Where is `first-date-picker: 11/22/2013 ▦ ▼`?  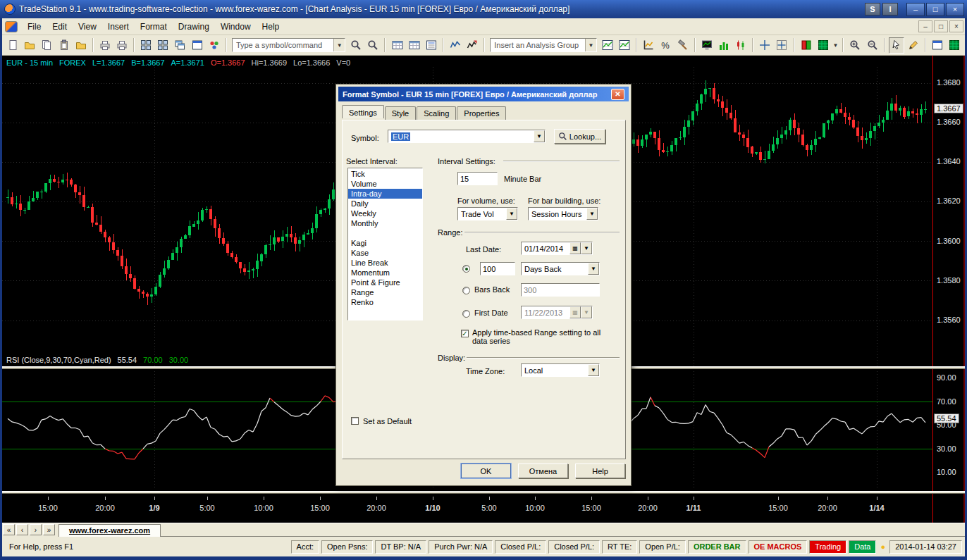 first-date-picker: 11/22/2013 ▦ ▼ is located at coordinates (557, 313).